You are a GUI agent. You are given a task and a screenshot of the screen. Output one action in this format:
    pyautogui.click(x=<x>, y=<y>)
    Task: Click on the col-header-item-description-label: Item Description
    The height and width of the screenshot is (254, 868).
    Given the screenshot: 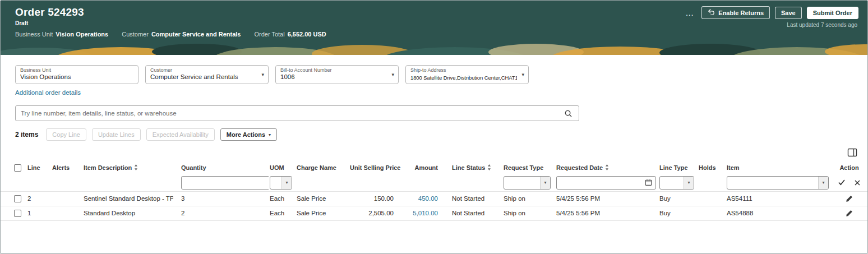 What is the action you would take?
    pyautogui.click(x=108, y=168)
    